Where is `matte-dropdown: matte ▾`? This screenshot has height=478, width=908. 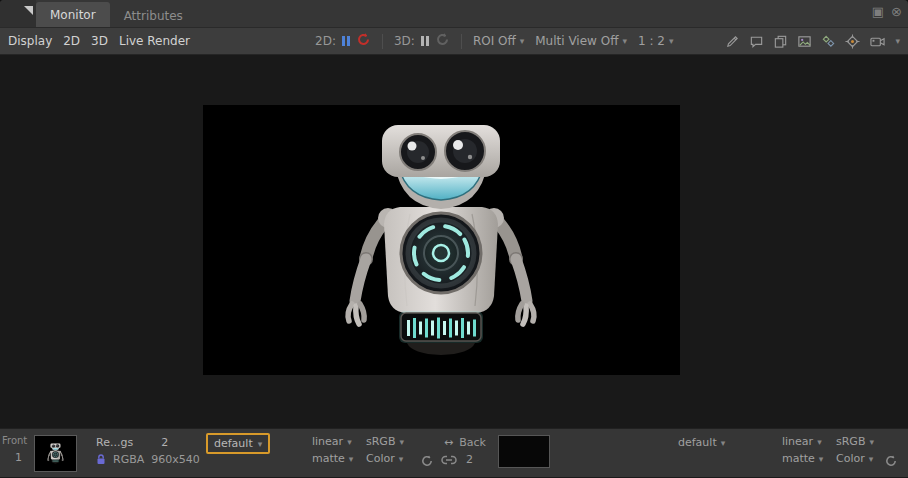 matte-dropdown: matte ▾ is located at coordinates (339, 458).